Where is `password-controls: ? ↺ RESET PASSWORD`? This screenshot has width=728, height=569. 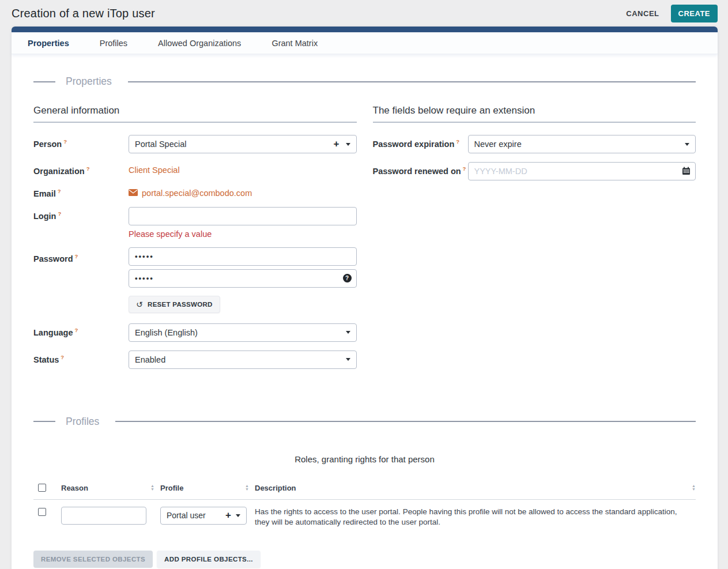
password-controls: ? ↺ RESET PASSWORD is located at coordinates (243, 280).